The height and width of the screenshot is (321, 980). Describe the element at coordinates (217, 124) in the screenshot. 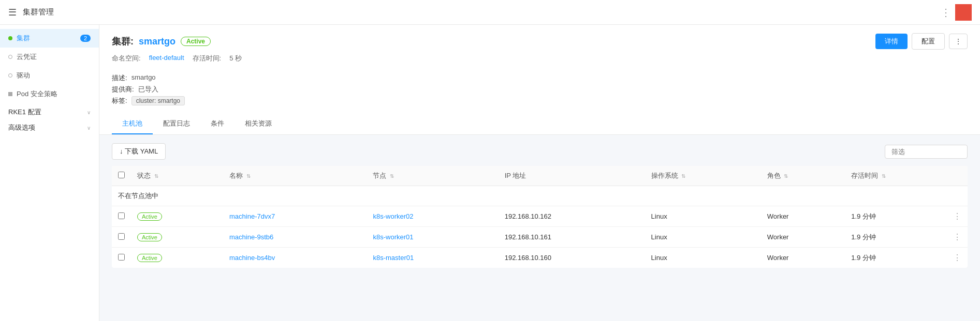

I see `tab-conditions: 条件` at that location.